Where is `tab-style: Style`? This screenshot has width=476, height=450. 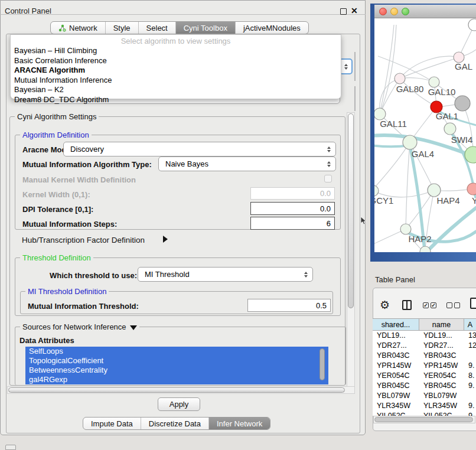 tab-style: Style is located at coordinates (122, 28).